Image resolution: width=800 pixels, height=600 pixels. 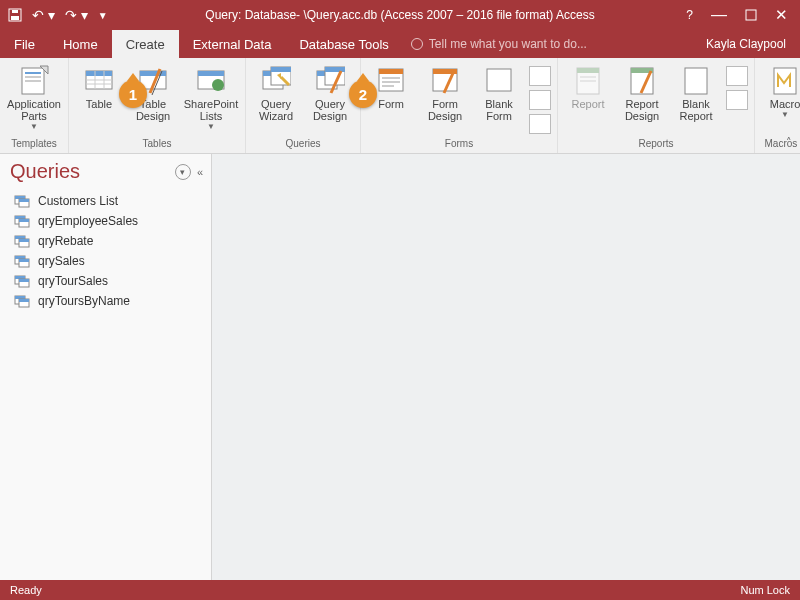 I want to click on nav-item: qrySales, so click(x=106, y=261).